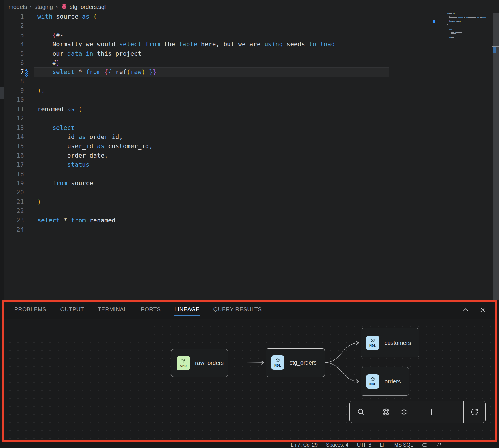 The image size is (499, 448). Describe the element at coordinates (83, 7) in the screenshot. I see `breadcrumb-file: stg_orders.sql` at that location.